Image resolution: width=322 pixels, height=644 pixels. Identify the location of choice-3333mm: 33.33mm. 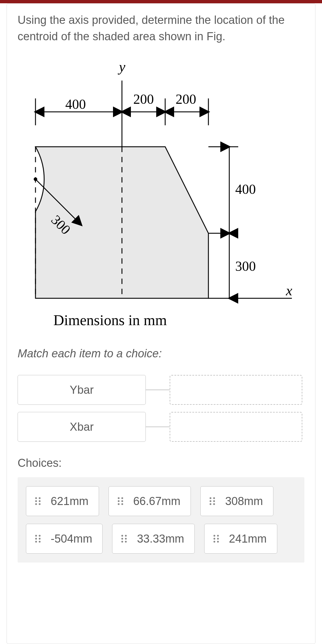
(153, 539).